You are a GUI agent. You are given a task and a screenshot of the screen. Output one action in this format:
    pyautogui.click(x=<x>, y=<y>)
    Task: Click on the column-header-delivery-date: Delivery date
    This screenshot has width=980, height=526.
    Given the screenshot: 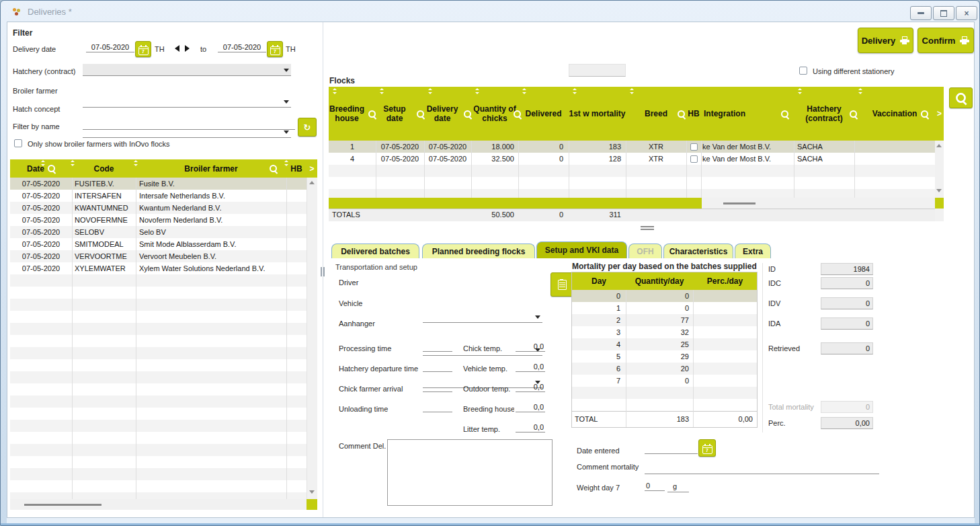 What is the action you would take?
    pyautogui.click(x=448, y=114)
    